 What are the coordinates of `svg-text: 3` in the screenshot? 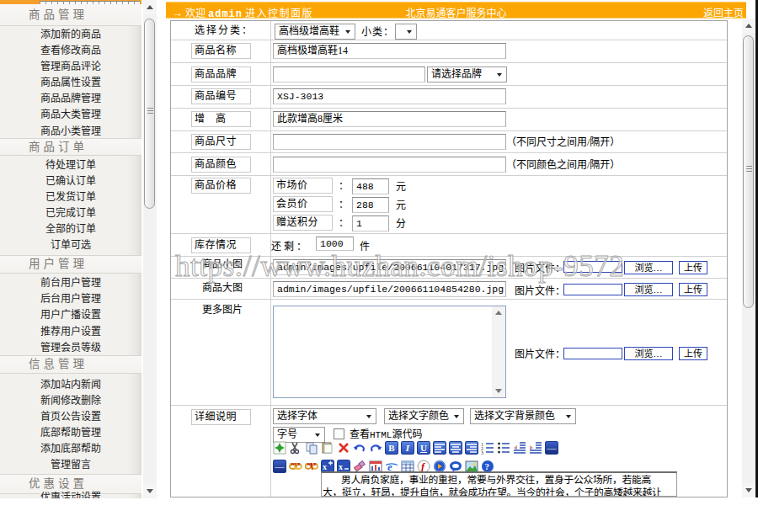 It's located at (482, 453).